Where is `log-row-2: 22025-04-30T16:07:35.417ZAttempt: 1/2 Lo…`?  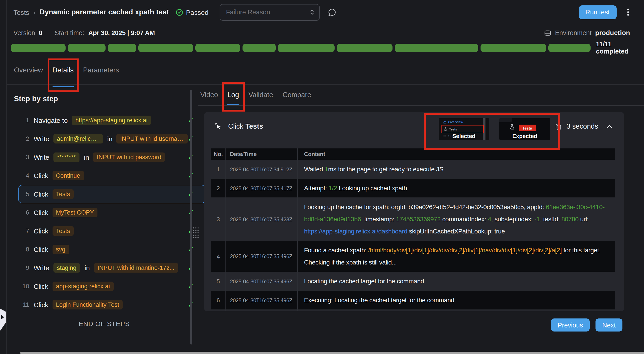
log-row-2: 22025-04-30T16:07:35.417ZAttempt: 1/2 Lo… is located at coordinates (413, 188).